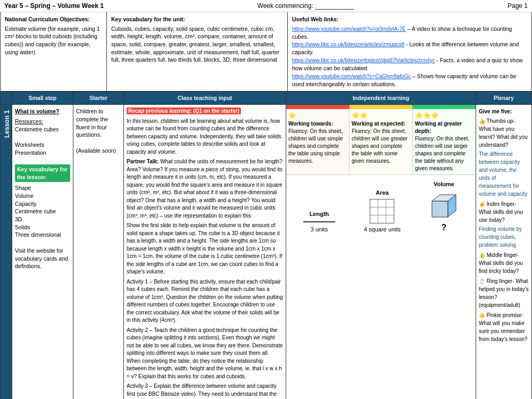  I want to click on header-title: Year 5 – Spring – Volume Week 1, so click(54, 6).